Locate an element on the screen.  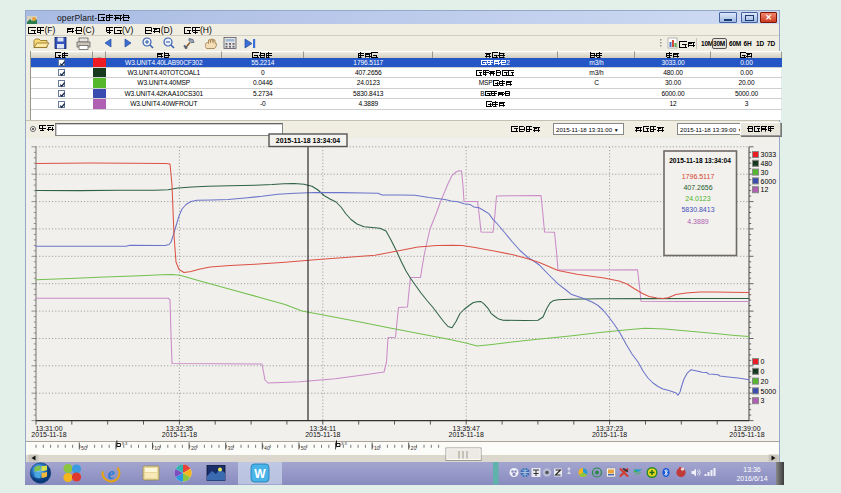
svg-text: 480 is located at coordinates (767, 164).